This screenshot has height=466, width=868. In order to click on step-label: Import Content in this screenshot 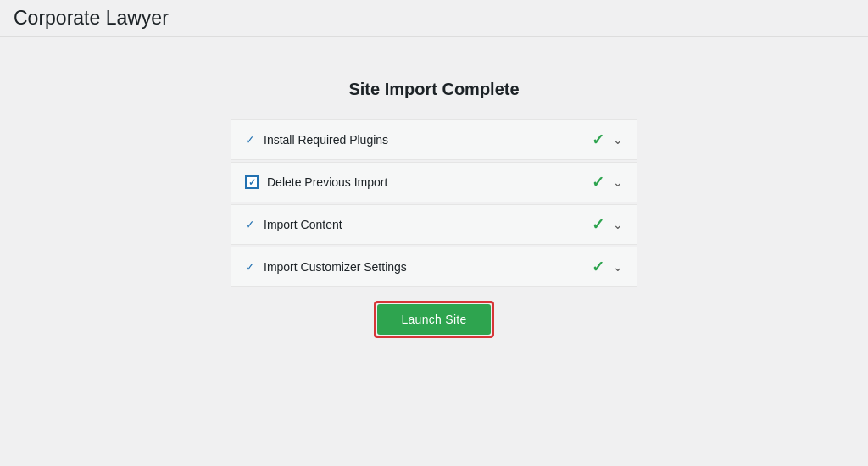, I will do `click(303, 225)`.